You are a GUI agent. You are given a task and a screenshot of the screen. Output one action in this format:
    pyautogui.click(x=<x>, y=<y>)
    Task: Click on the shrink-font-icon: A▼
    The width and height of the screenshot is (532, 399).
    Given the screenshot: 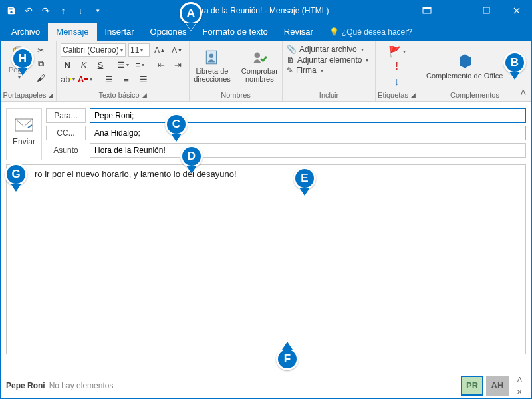 What is the action you would take?
    pyautogui.click(x=177, y=50)
    